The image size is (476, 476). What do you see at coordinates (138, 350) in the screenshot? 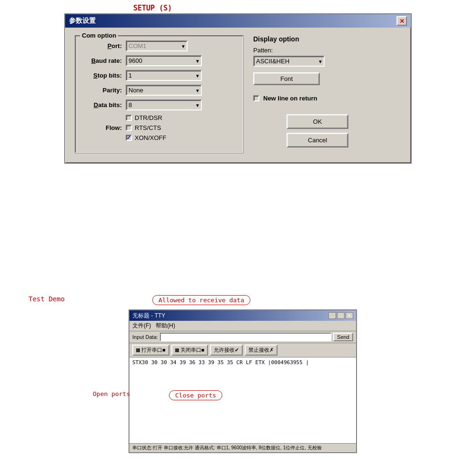
I see `open-port-icon` at bounding box center [138, 350].